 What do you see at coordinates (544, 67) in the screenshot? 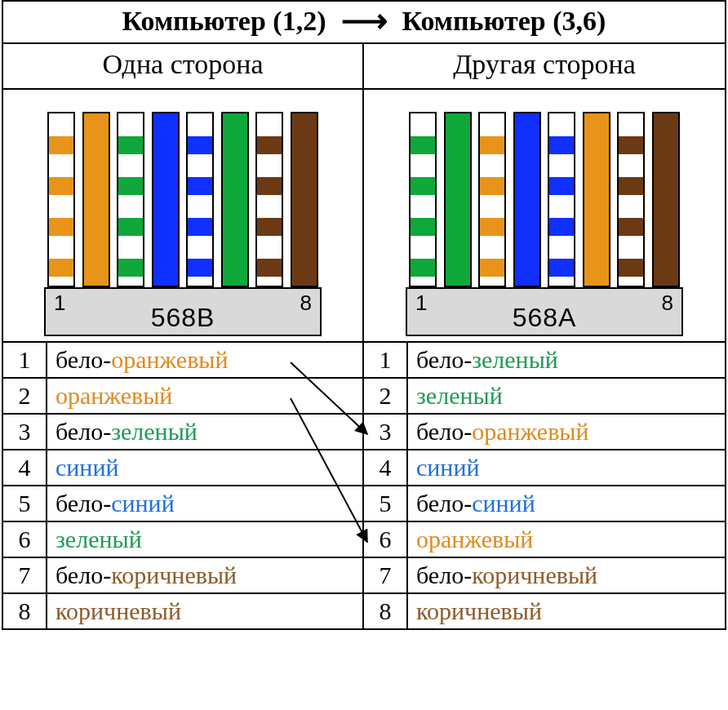
I see `right-side-title: Другая сторона` at bounding box center [544, 67].